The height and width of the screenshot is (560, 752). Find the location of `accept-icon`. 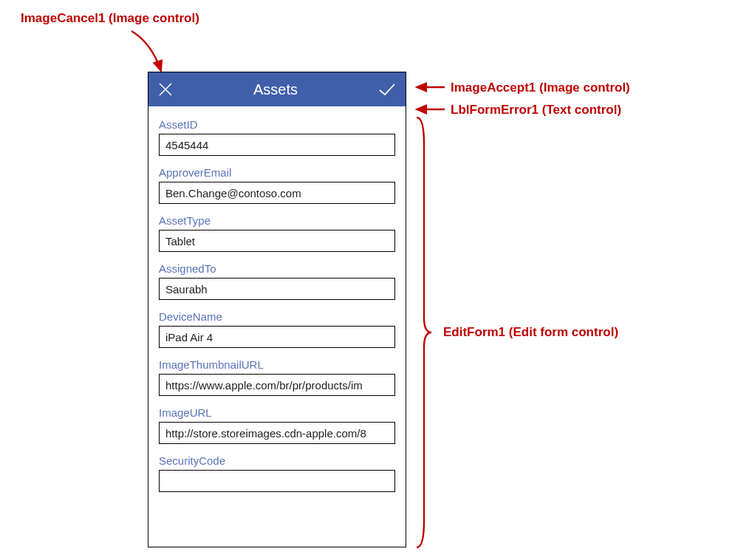

accept-icon is located at coordinates (387, 89).